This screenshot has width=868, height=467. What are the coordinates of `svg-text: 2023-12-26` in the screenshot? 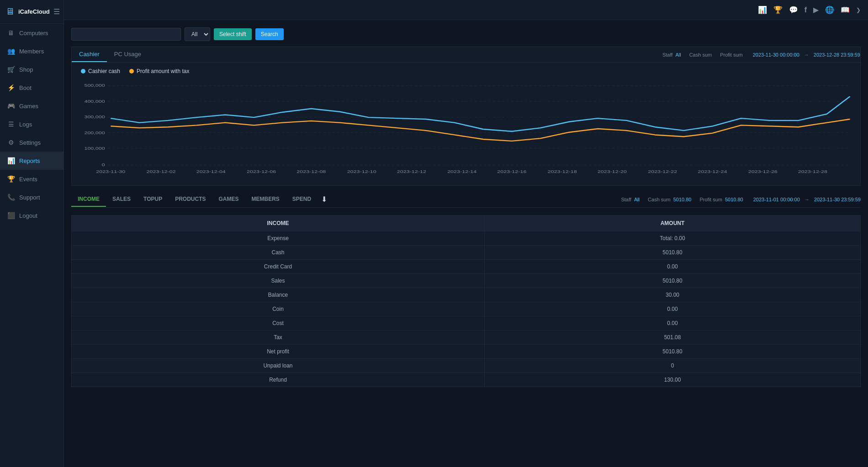 It's located at (763, 171).